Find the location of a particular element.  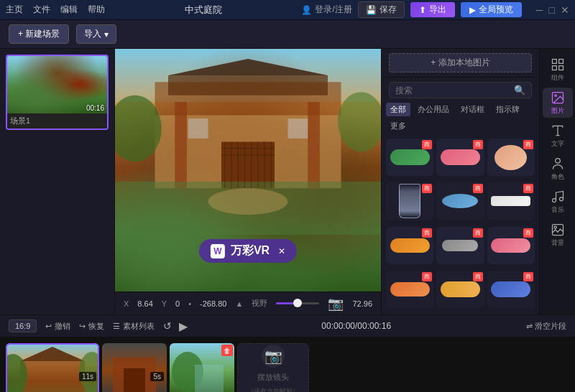

menu-edit: 编辑 is located at coordinates (69, 10).